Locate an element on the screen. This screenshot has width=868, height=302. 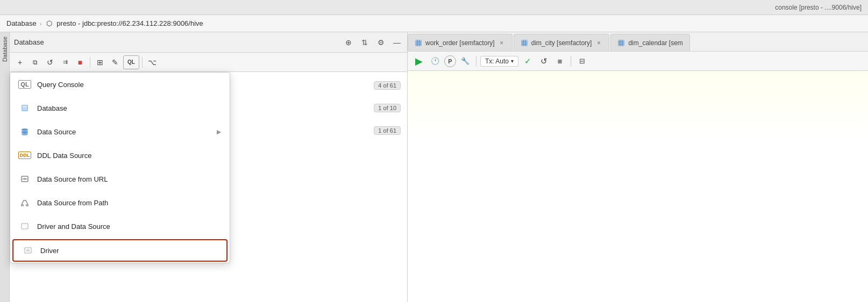
menu-item-data-source-path: Data Source from Path is located at coordinates (120, 203).